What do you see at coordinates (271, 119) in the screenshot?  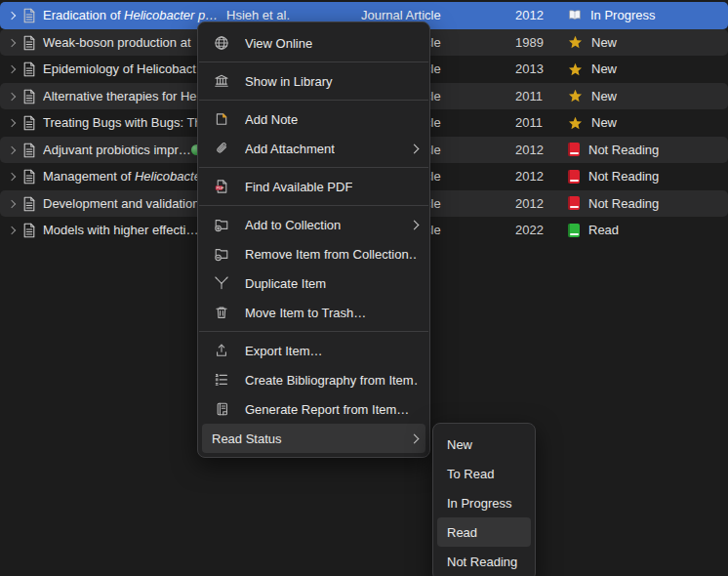 I see `menu-item-label: Add Note` at bounding box center [271, 119].